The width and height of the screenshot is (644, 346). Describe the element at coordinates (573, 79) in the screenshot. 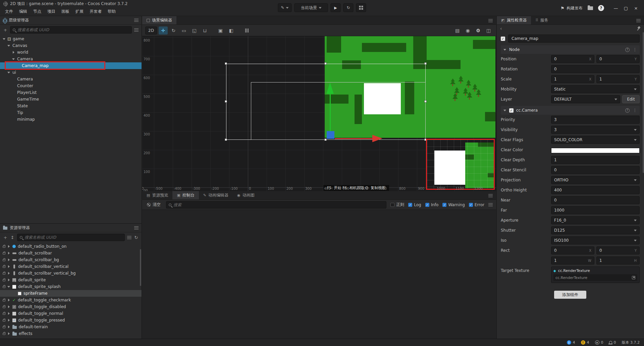

I see `value-input: 1X` at that location.